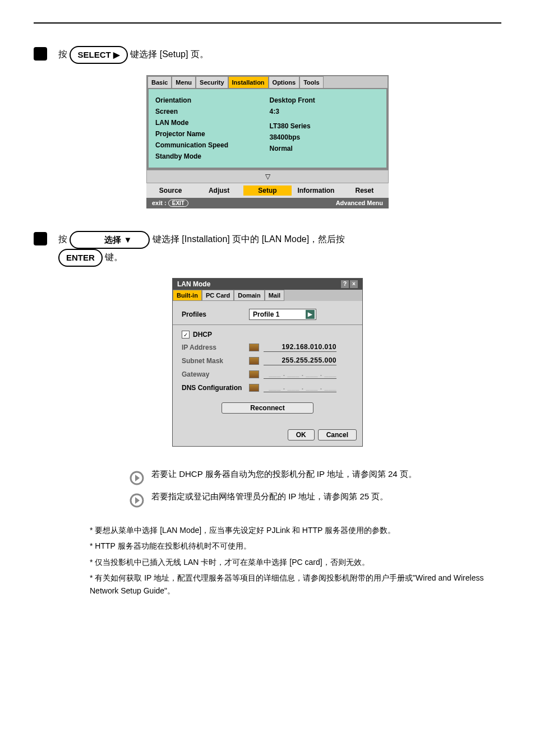  What do you see at coordinates (249, 239) in the screenshot?
I see `step5-mid: 键选择 [Installation] 页中的 [LAN Mode]，然后按` at bounding box center [249, 239].